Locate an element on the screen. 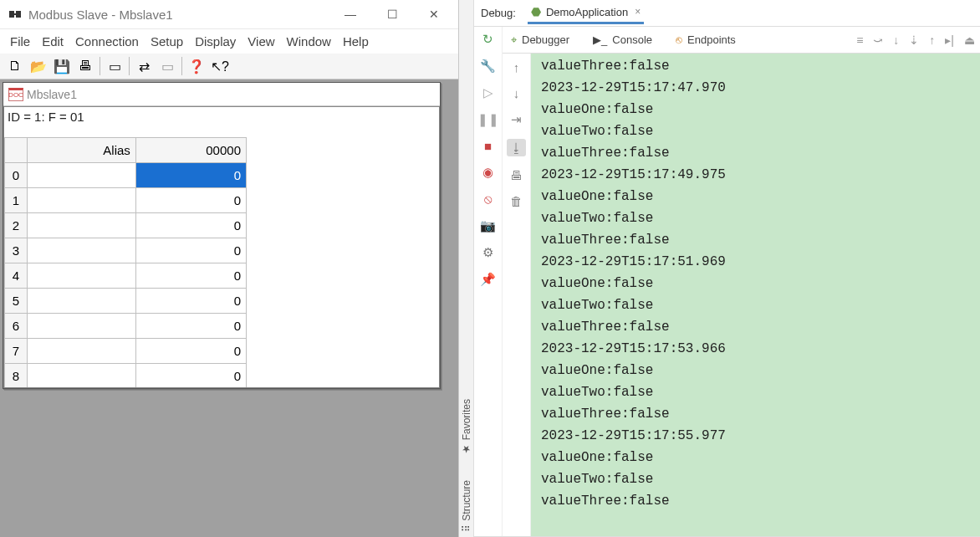 The width and height of the screenshot is (980, 537). pause-icon: ❚❚ is located at coordinates (488, 120).